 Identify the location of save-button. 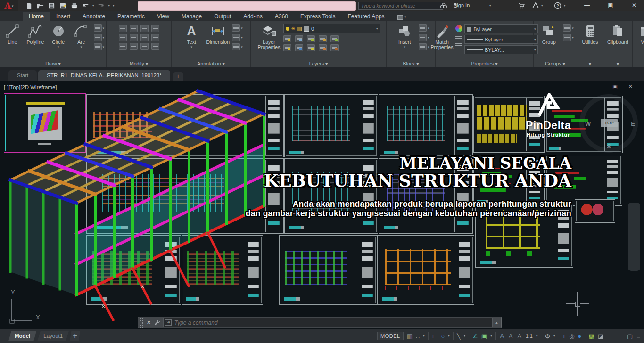
(51, 6).